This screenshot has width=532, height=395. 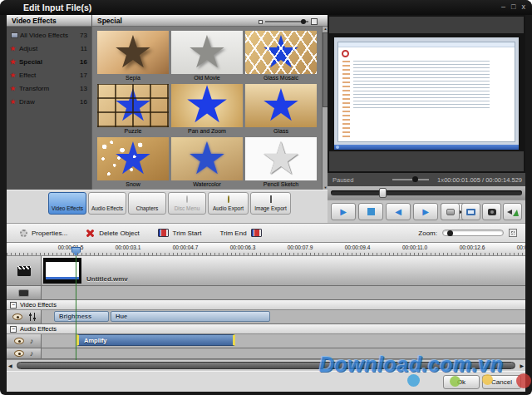 What do you see at coordinates (451, 212) in the screenshot?
I see `capture-icon` at bounding box center [451, 212].